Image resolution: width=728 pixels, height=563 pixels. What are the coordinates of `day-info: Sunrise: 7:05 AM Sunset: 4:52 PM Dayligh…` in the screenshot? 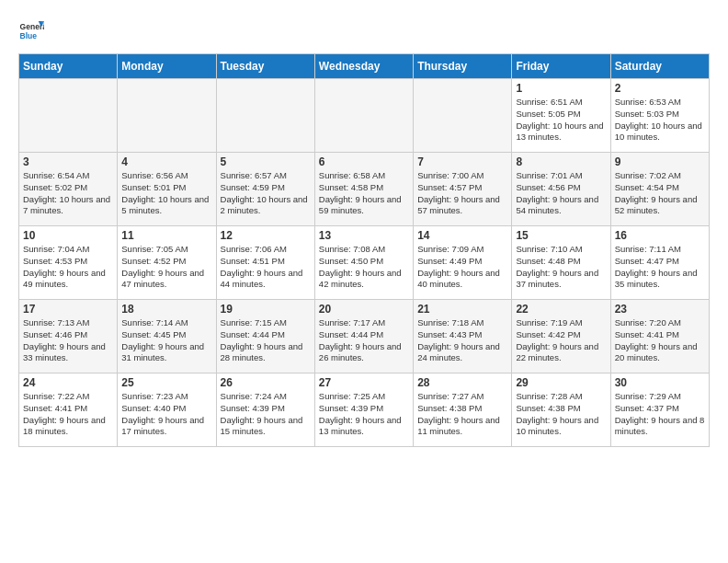 It's located at (166, 267).